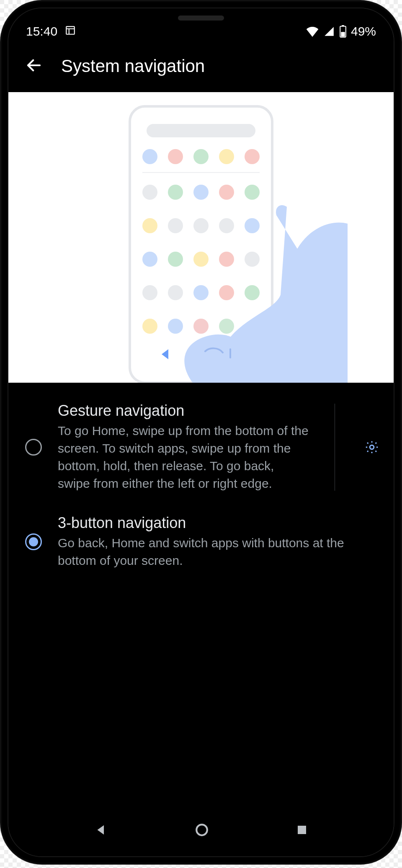 The image size is (402, 868). I want to click on calendar-icon, so click(70, 31).